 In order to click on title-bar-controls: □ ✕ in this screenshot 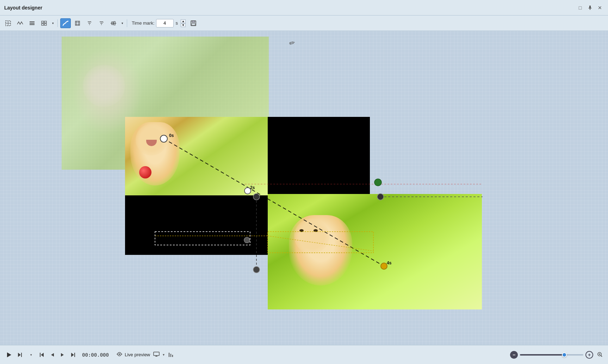, I will do `click(590, 8)`.